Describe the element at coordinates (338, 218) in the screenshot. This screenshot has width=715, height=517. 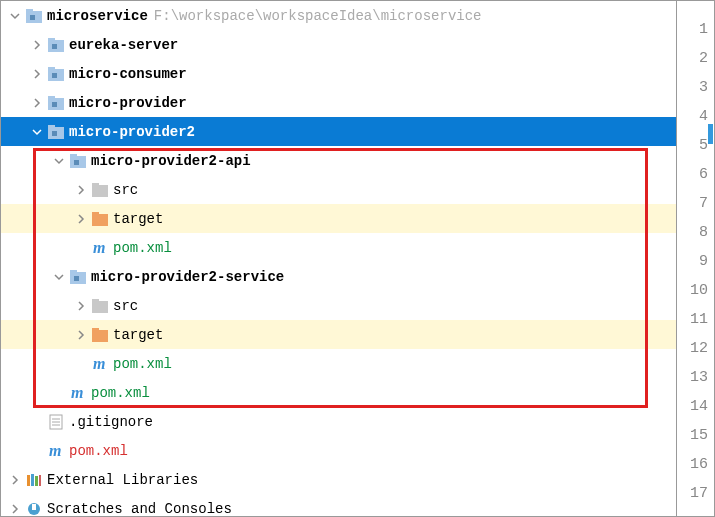
I see `tree-row-mp2-api-target: target` at that location.